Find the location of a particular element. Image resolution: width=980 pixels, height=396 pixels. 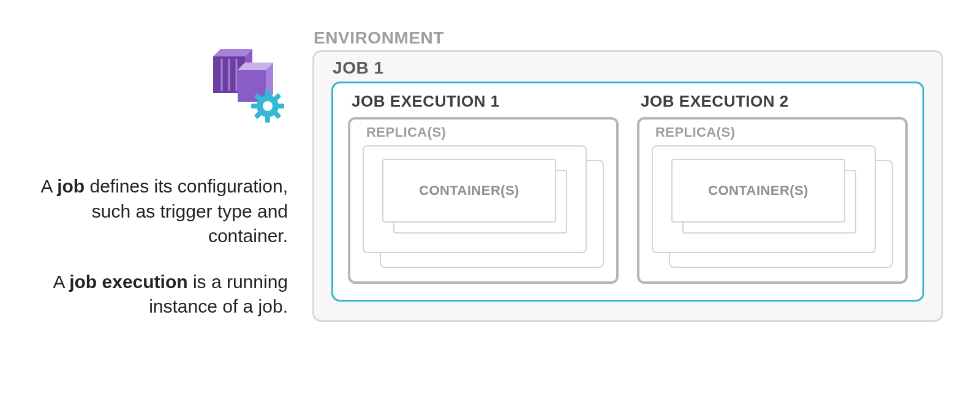

bold-job-execution: job execution is located at coordinates (129, 282).